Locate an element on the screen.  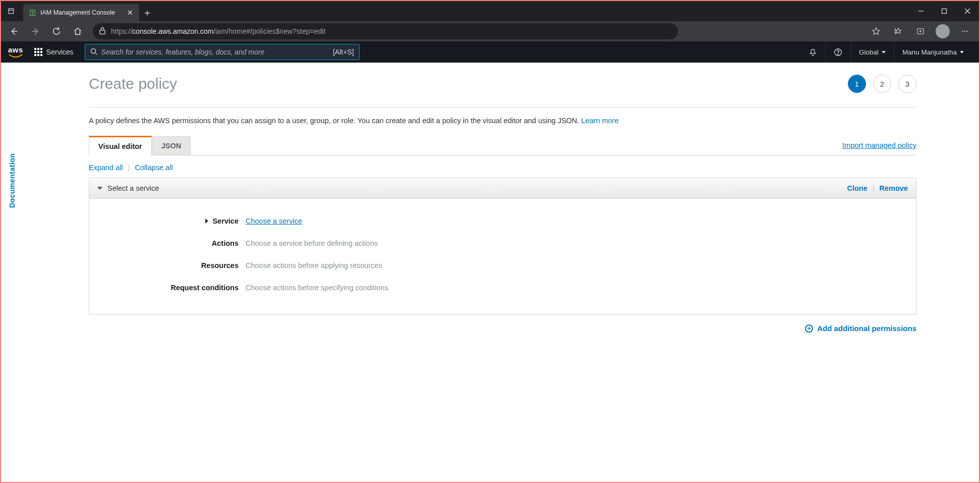
nav-home-button is located at coordinates (78, 31).